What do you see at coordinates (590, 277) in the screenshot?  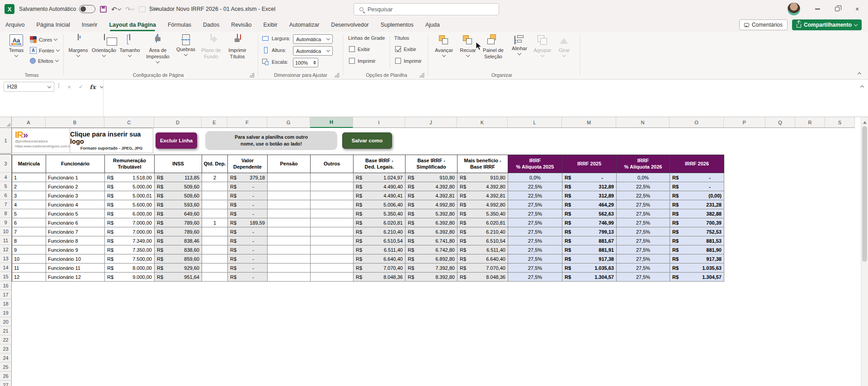 I see `cell: R$1.304,57` at bounding box center [590, 277].